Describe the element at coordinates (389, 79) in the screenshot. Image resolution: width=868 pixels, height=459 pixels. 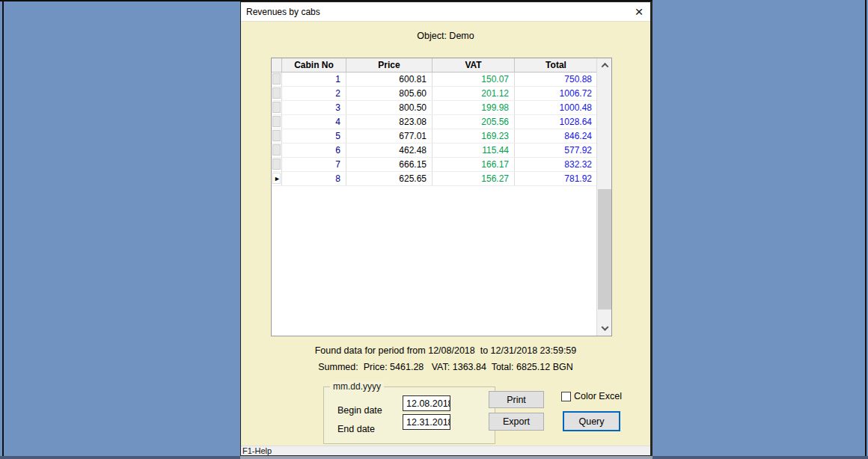
I see `cell-price: 600.81` at that location.